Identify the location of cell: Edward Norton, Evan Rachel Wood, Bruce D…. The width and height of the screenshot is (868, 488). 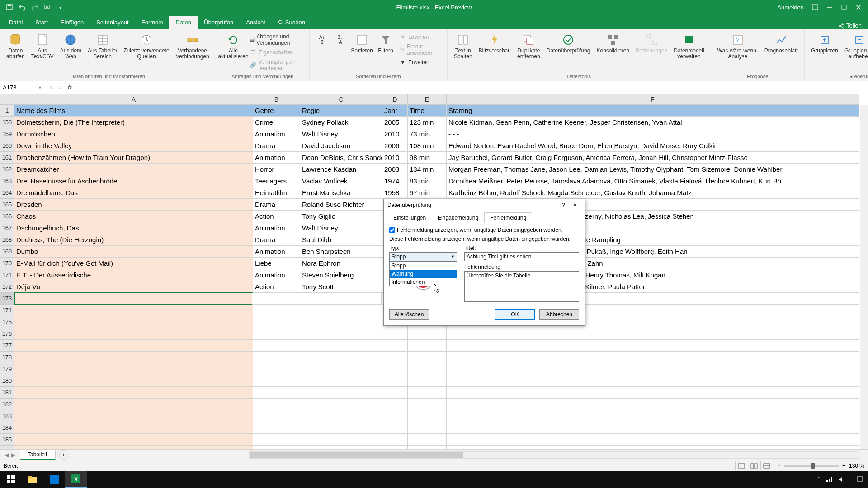
(653, 146).